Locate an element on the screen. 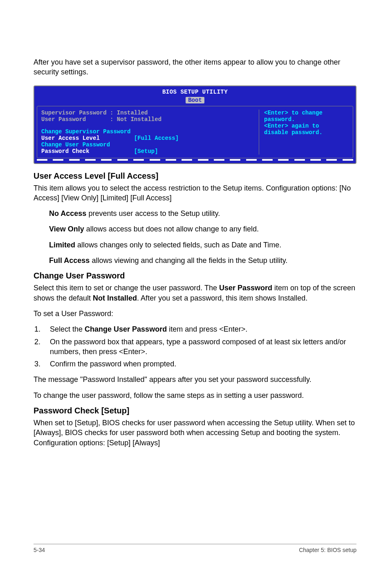  cup-p1b: User Password is located at coordinates (246, 288).